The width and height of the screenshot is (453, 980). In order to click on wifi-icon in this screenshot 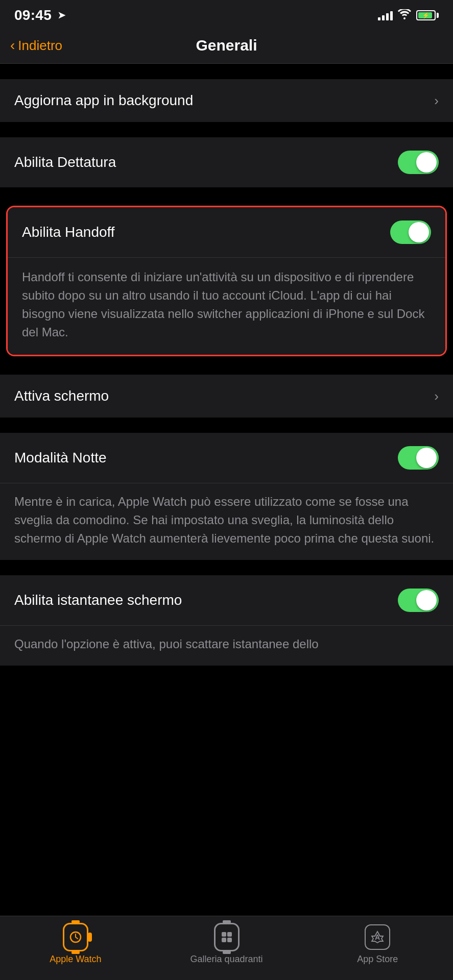, I will do `click(404, 15)`.